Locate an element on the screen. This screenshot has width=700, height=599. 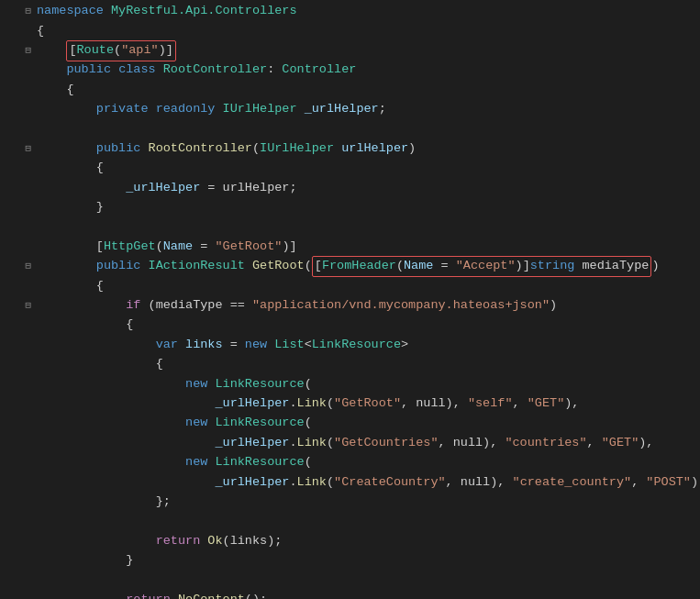
code-line: [HttpGet(Name = "GetRoot")] is located at coordinates (369, 248).